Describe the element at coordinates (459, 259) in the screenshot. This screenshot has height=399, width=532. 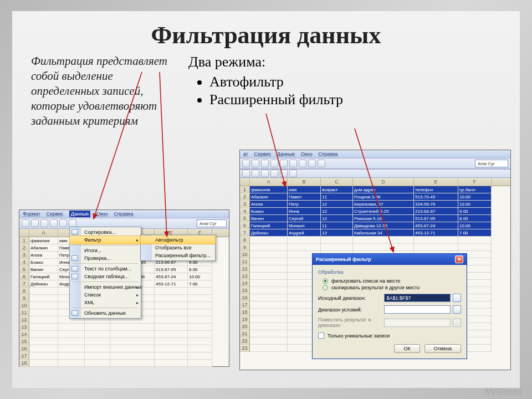
I see `close-icon: ✕` at that location.